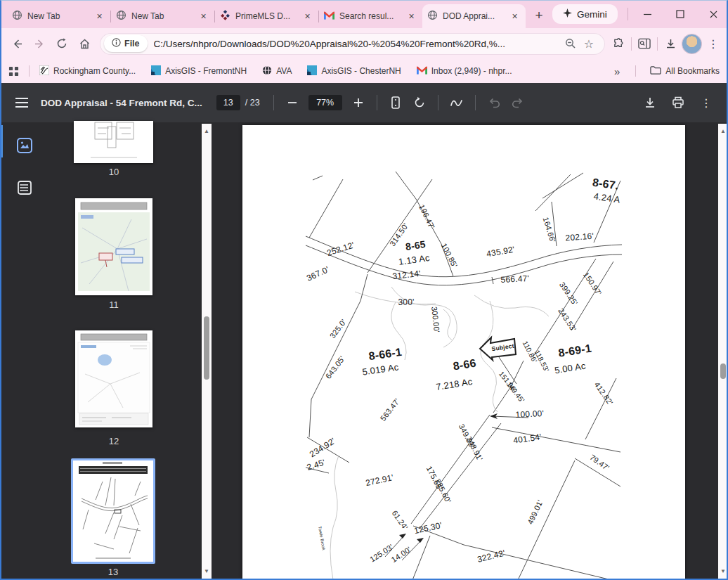  I want to click on back-icon, so click(17, 44).